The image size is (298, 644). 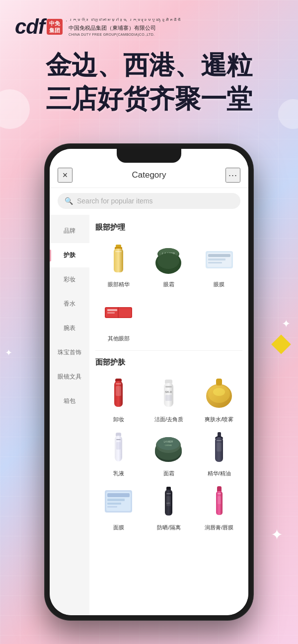 What do you see at coordinates (219, 393) in the screenshot?
I see `toner-image` at bounding box center [219, 393].